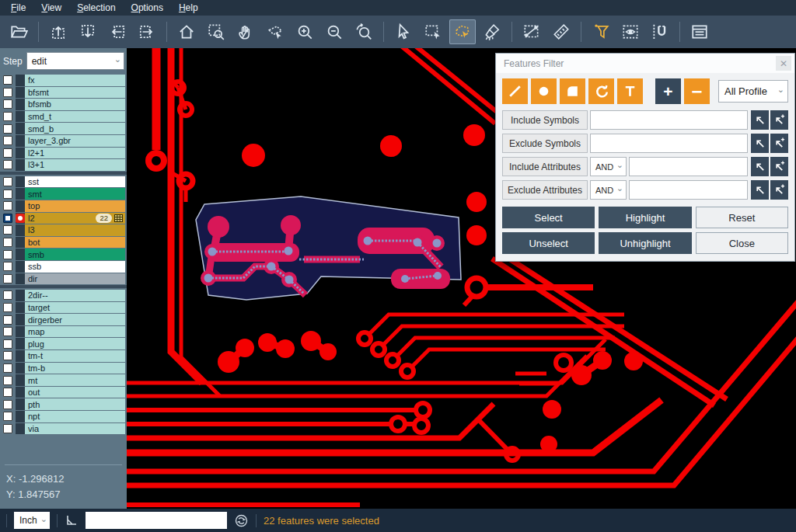 This screenshot has height=532, width=796. What do you see at coordinates (561, 32) in the screenshot?
I see `measure-ruler-button` at bounding box center [561, 32].